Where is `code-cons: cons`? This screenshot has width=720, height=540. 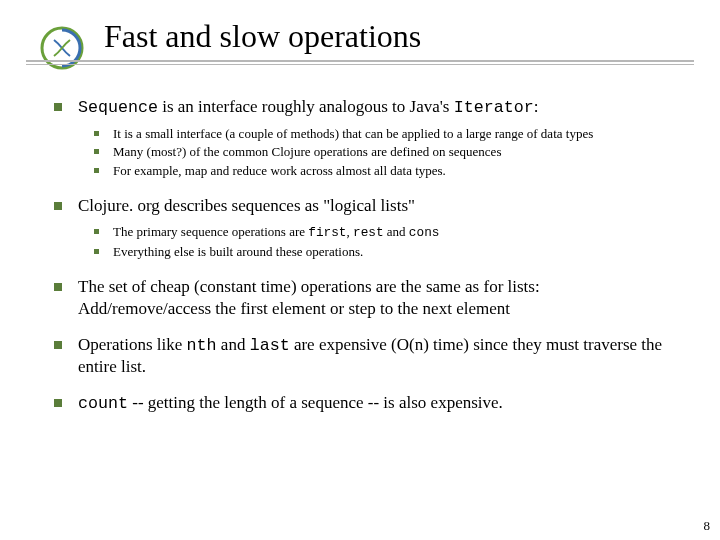
code-cons: cons is located at coordinates (424, 232).